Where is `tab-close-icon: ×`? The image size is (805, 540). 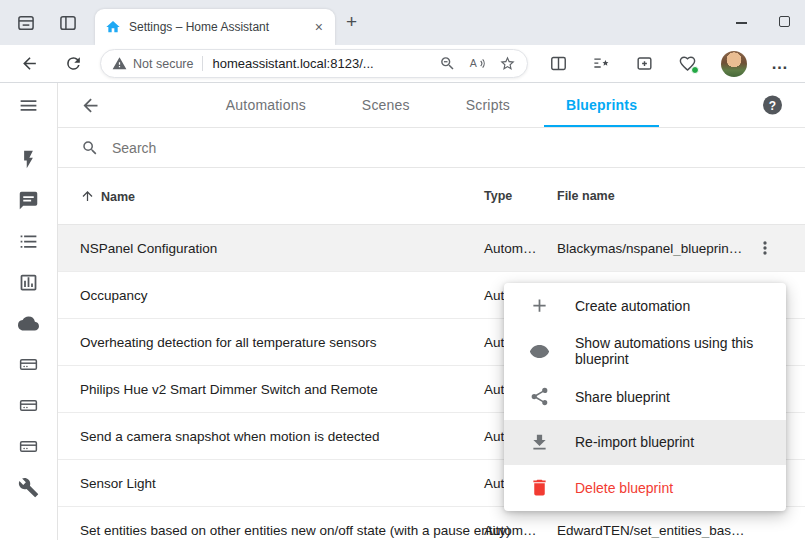 tab-close-icon: × is located at coordinates (319, 27).